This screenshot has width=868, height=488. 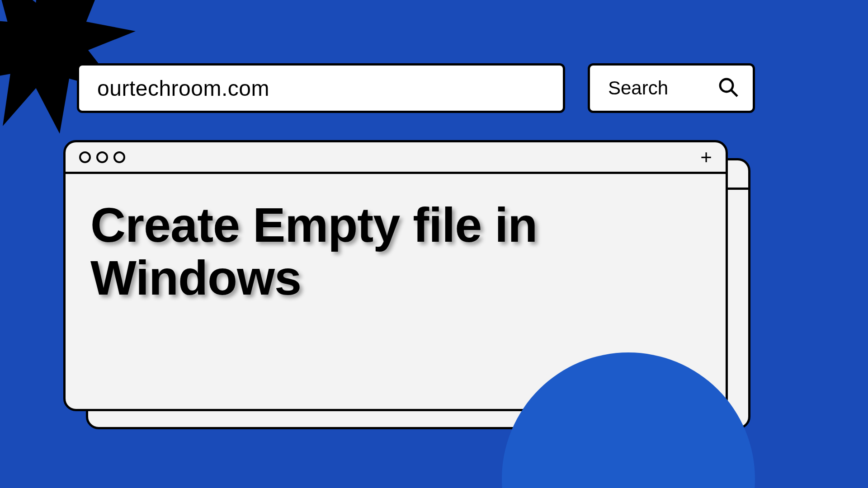 I want to click on window-titlebar: +, so click(x=396, y=158).